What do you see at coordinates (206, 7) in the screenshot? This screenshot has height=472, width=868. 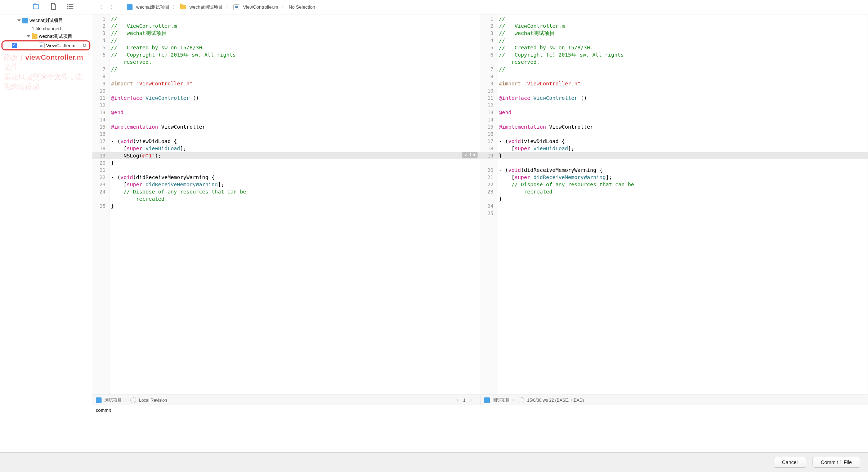 I see `crumb-folder: wechat测试项目` at bounding box center [206, 7].